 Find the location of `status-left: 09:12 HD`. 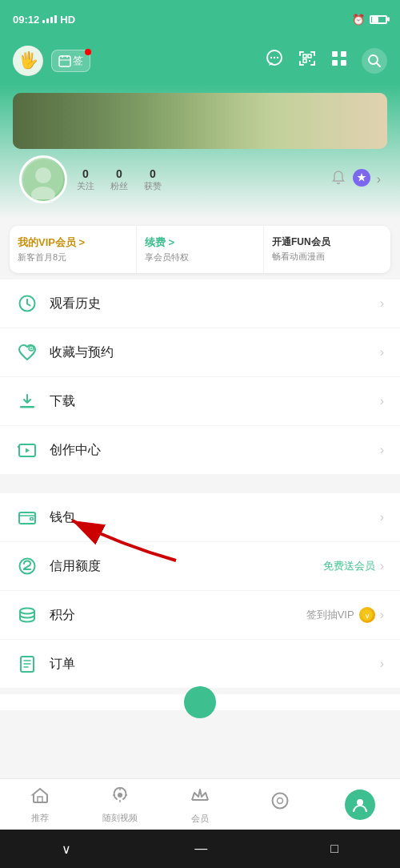

status-left: 09:12 HD is located at coordinates (44, 19).